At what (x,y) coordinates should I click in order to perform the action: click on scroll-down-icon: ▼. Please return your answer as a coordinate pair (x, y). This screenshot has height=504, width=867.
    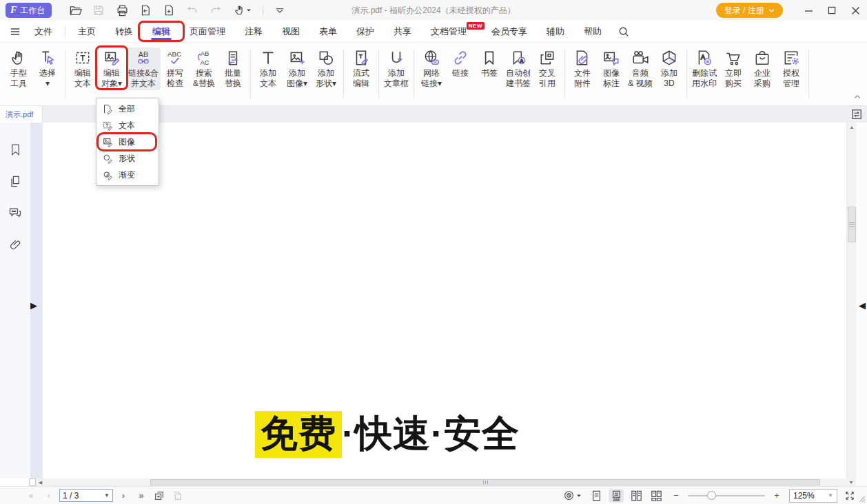
    Looking at the image, I should click on (851, 482).